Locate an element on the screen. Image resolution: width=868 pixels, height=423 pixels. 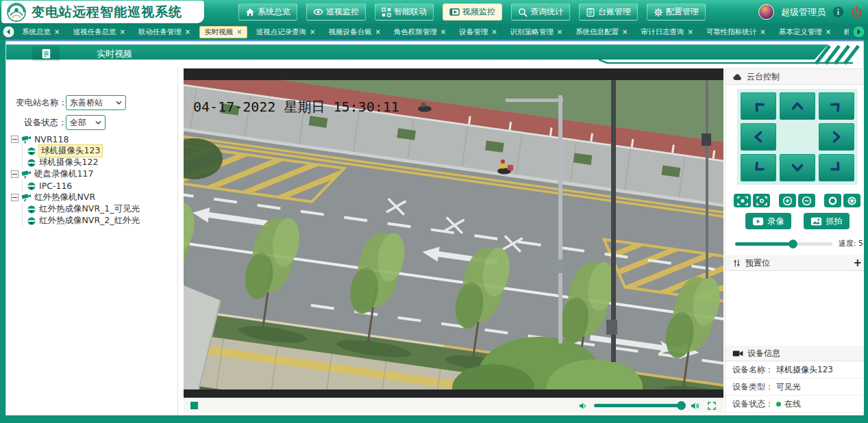
zoom-in-button is located at coordinates (788, 201).